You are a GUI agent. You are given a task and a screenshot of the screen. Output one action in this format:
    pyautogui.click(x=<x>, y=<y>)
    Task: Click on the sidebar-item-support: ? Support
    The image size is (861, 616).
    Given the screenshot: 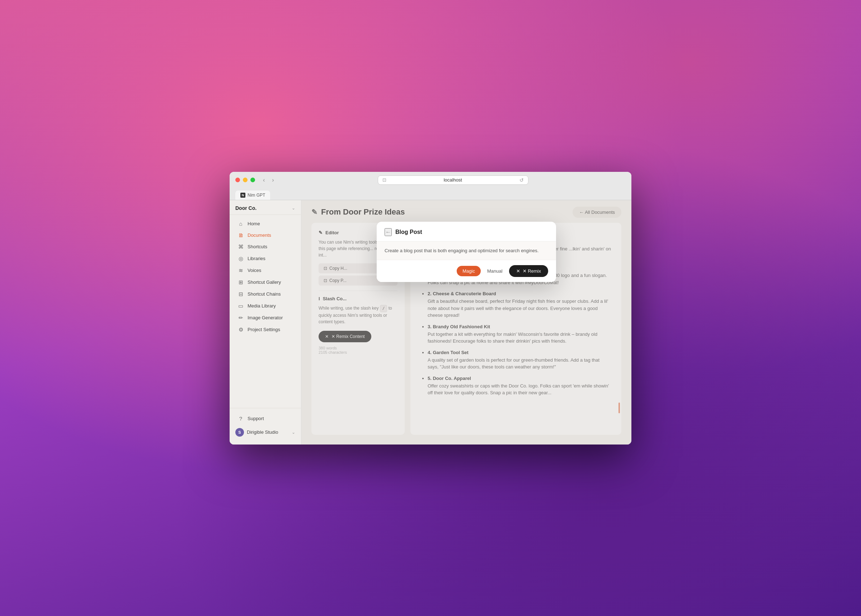 What is the action you would take?
    pyautogui.click(x=266, y=419)
    